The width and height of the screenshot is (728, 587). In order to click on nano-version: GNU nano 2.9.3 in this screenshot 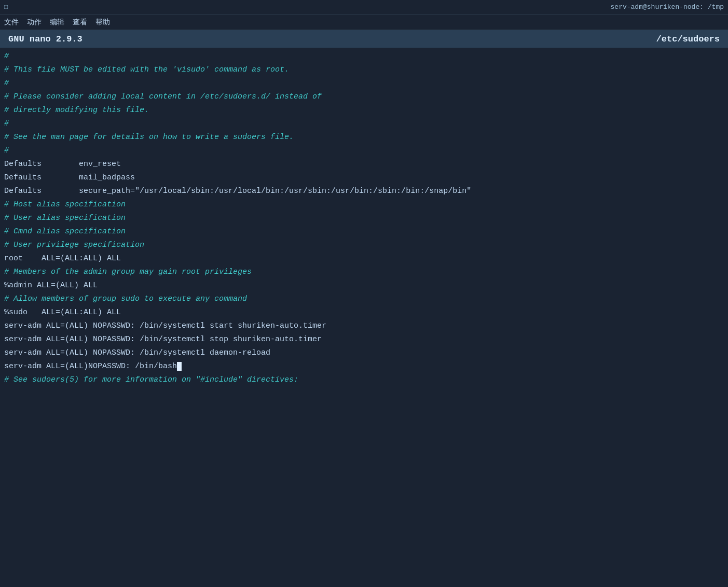, I will do `click(46, 39)`.